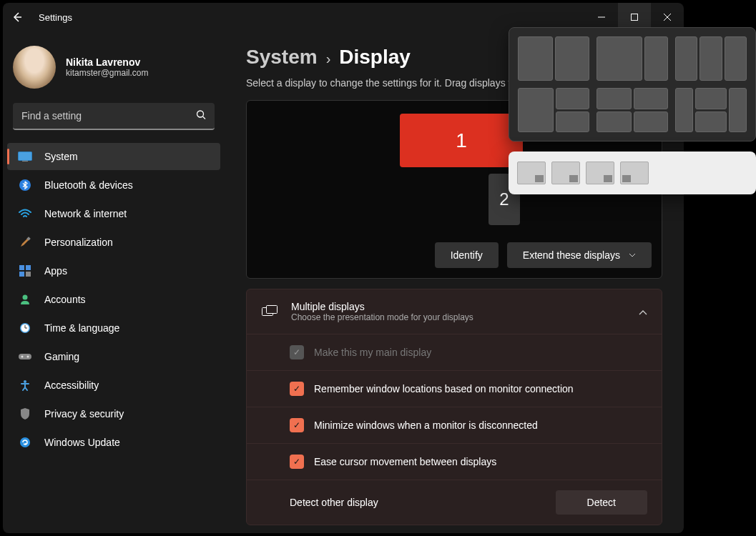 The image size is (756, 536). What do you see at coordinates (25, 214) in the screenshot?
I see `wifi-icon` at bounding box center [25, 214].